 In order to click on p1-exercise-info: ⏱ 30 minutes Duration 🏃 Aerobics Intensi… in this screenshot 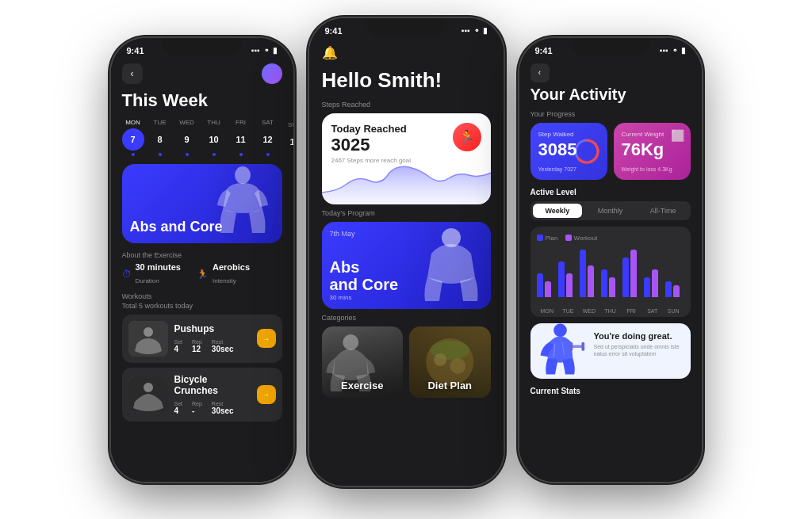, I will do `click(202, 277)`.